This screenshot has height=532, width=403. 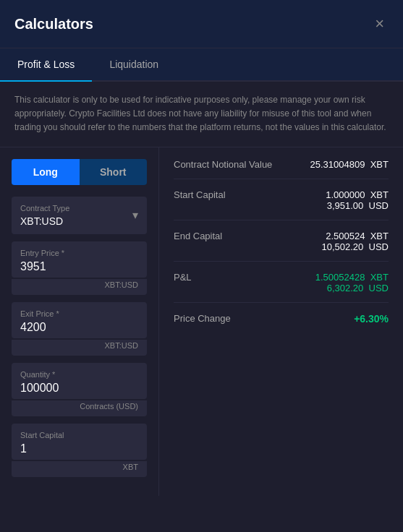 I want to click on exit-price-field: Exit Price *, so click(x=80, y=320).